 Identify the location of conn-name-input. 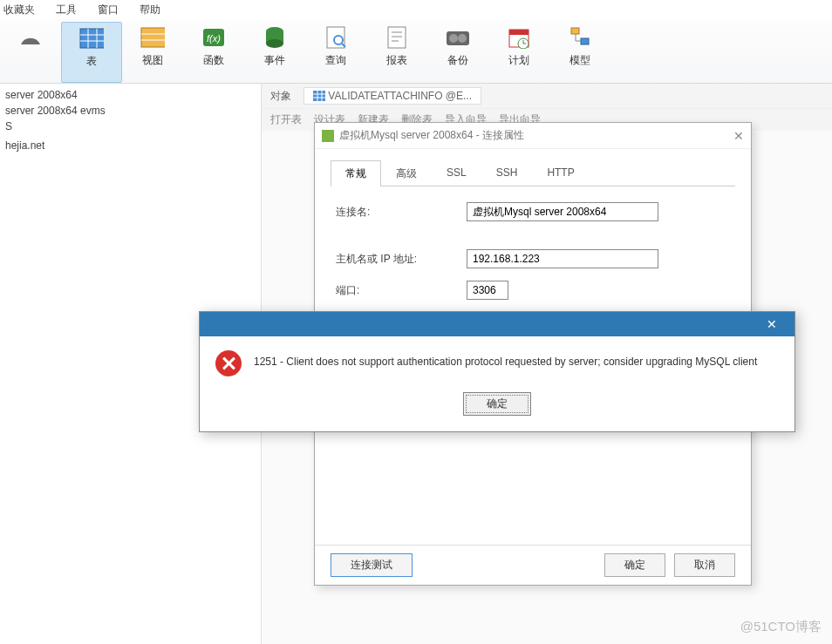
(563, 212).